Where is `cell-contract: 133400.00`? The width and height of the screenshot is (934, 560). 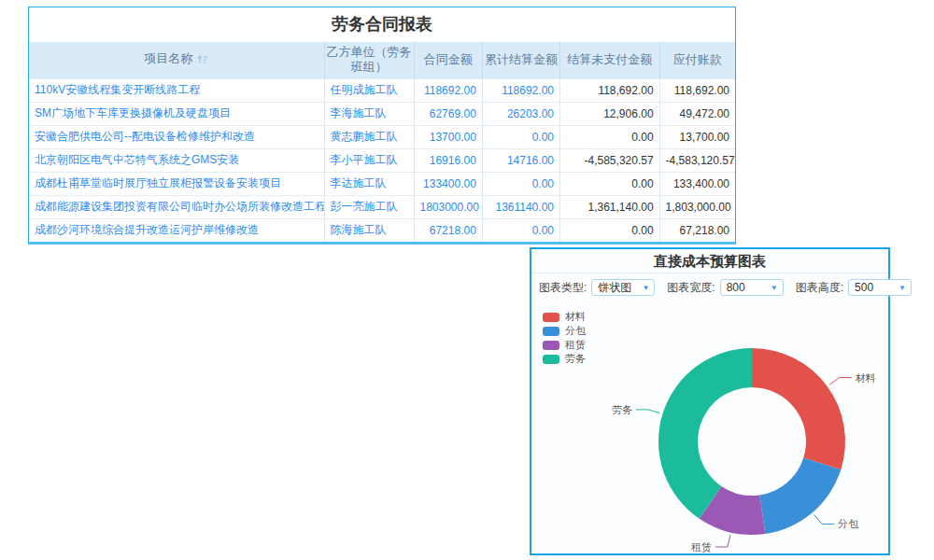 cell-contract: 133400.00 is located at coordinates (448, 183).